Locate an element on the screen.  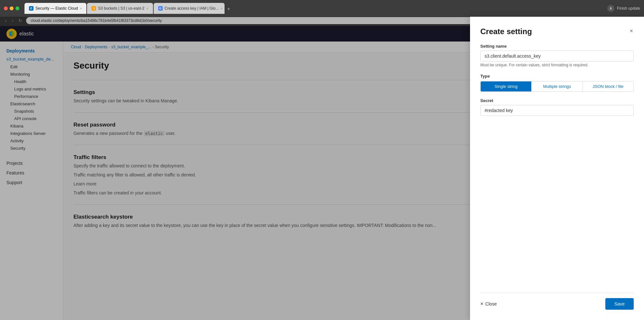
new-tab-button: + is located at coordinates (229, 9).